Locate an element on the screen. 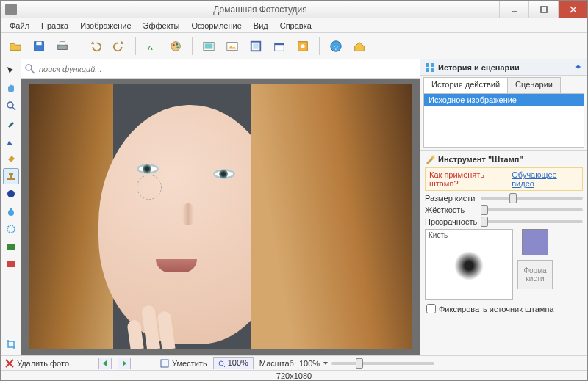 The width and height of the screenshot is (588, 381). calendar-button is located at coordinates (279, 46).